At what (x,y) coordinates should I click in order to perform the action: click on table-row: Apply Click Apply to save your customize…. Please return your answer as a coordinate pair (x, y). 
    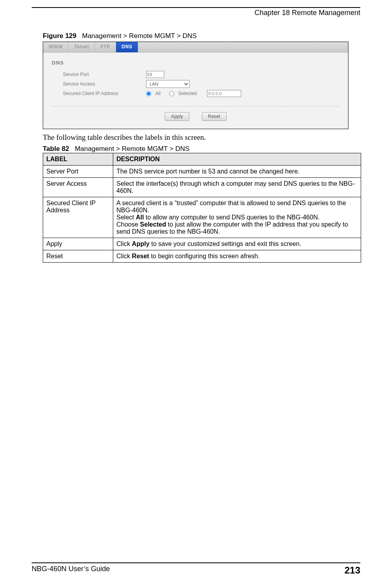
    Looking at the image, I should click on (202, 244).